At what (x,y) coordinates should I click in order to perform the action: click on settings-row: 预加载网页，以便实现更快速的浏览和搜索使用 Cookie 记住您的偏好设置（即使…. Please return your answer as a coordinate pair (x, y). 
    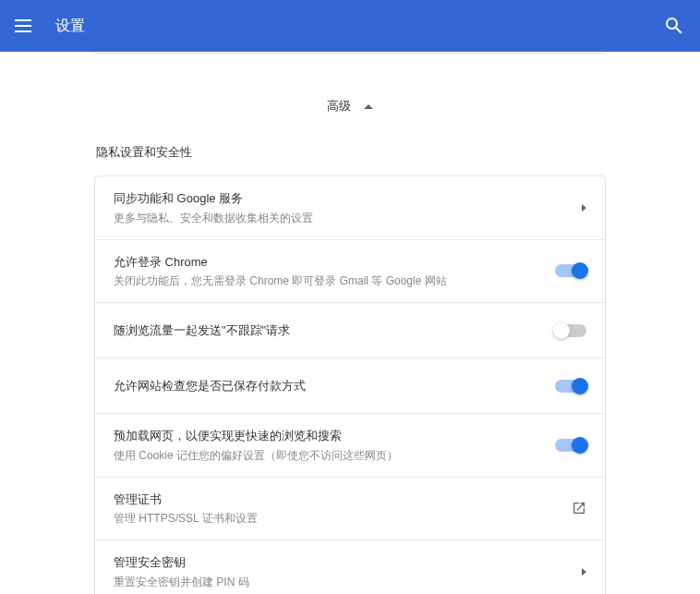
    Looking at the image, I should click on (350, 445).